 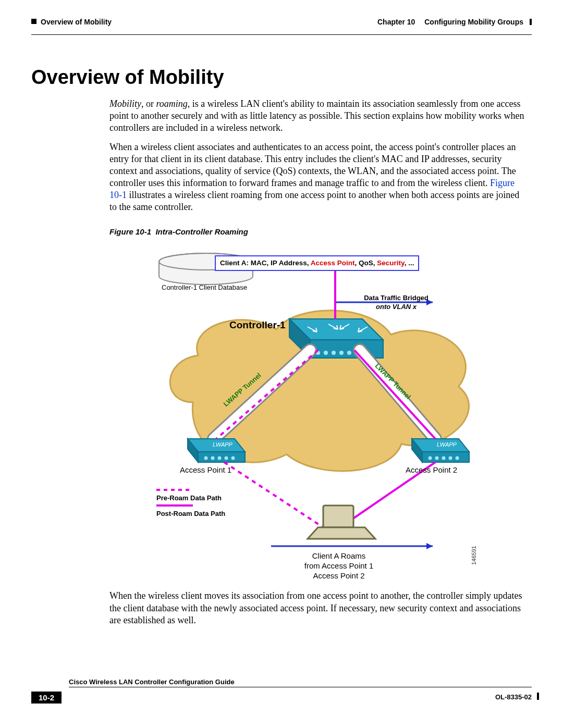 I want to click on guide-title: Cisco Wireless LAN Controller Configurat…, so click(x=300, y=683).